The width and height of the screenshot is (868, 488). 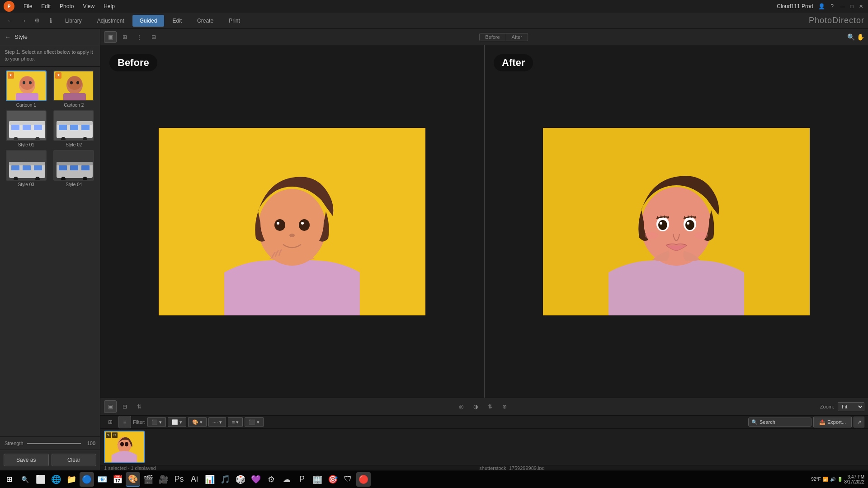 I want to click on tab-print: Print, so click(x=234, y=21).